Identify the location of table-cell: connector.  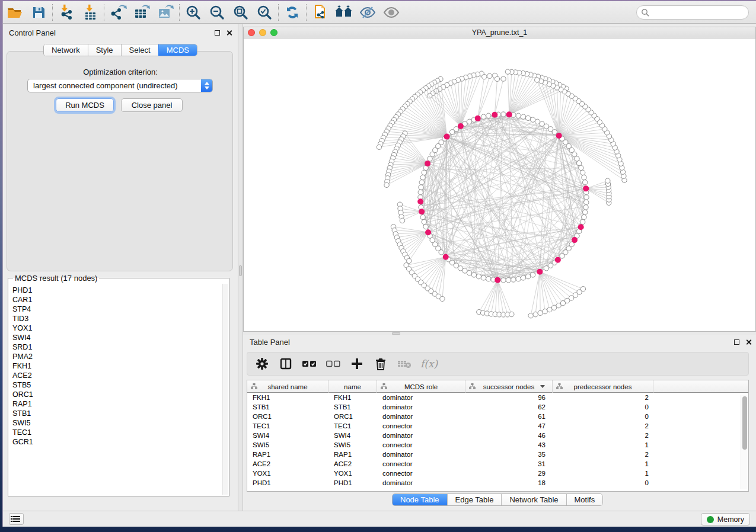
(421, 473).